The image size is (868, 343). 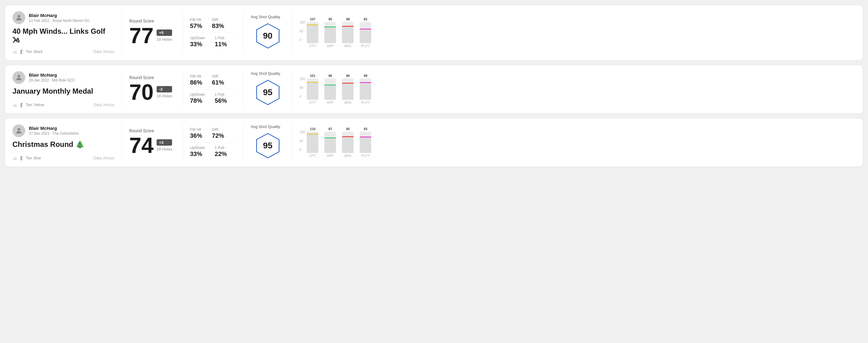 I want to click on score-number: 74, so click(x=142, y=146).